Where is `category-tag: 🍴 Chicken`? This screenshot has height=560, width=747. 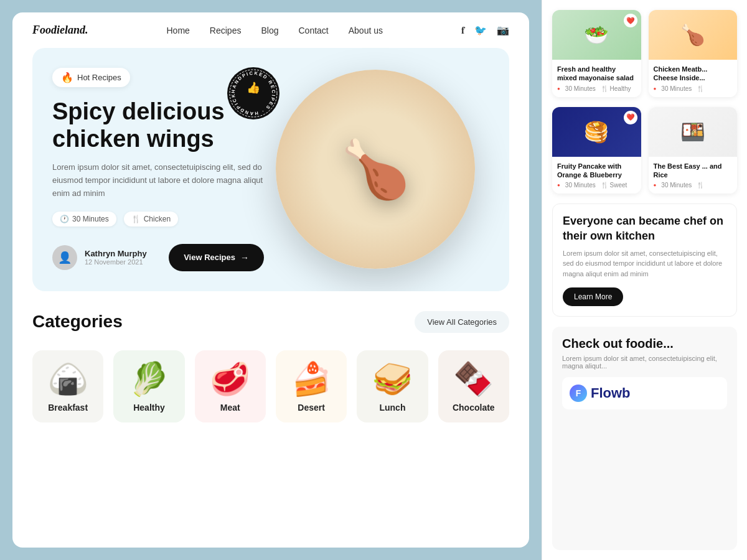 category-tag: 🍴 Chicken is located at coordinates (151, 219).